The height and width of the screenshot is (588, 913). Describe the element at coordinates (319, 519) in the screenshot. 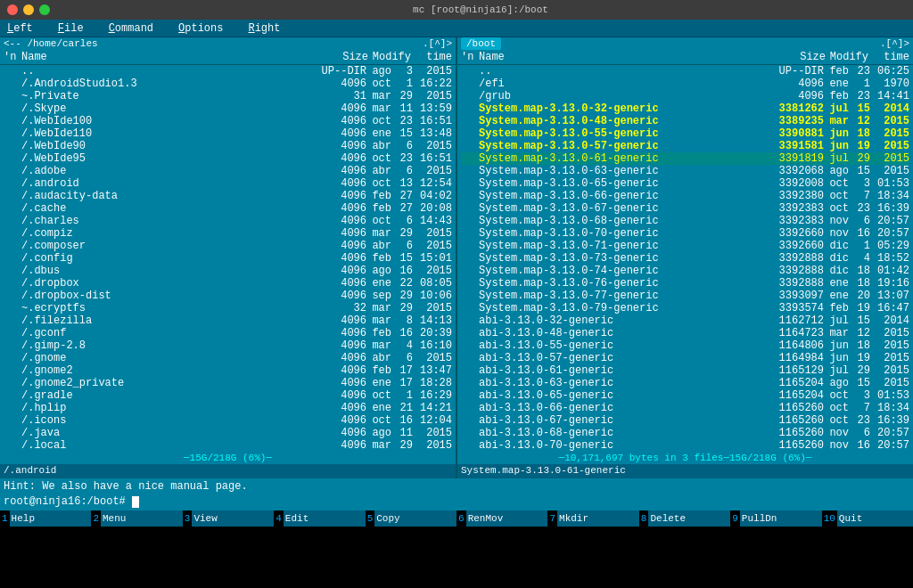

I see `fkey-edit: 4Edit` at that location.